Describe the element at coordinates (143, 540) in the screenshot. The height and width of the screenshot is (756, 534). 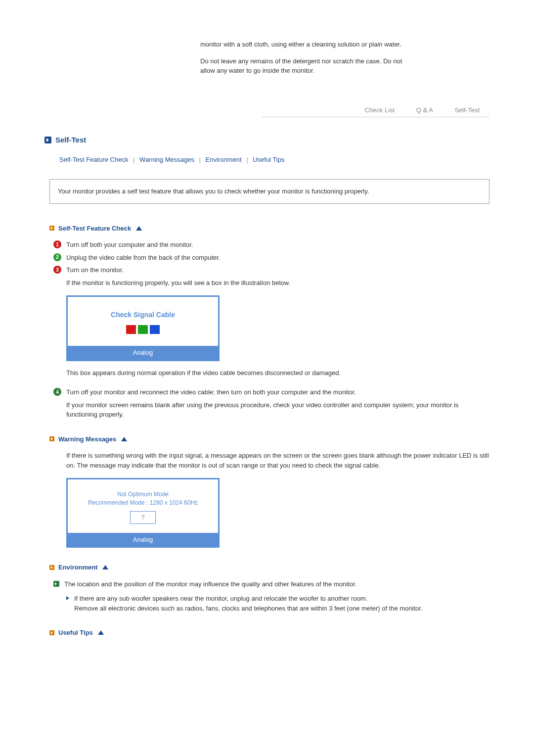
I see `optimum-footer: Analog` at that location.